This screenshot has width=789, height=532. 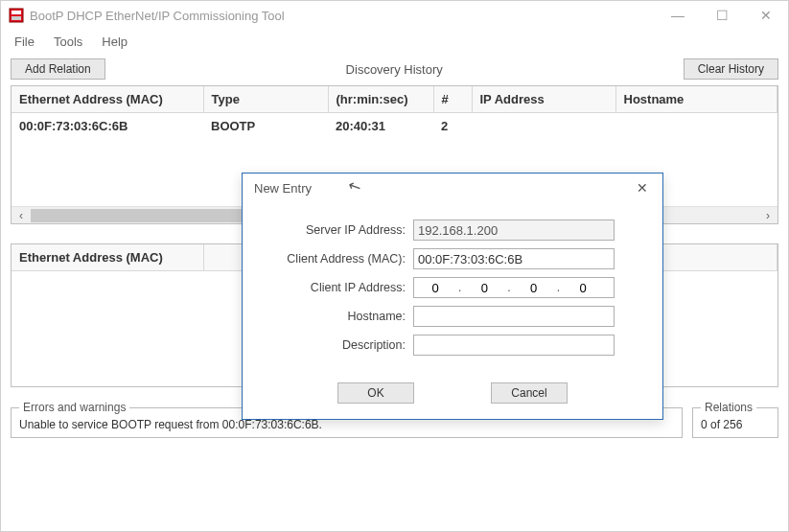 I want to click on col-header-count: #, so click(x=453, y=100).